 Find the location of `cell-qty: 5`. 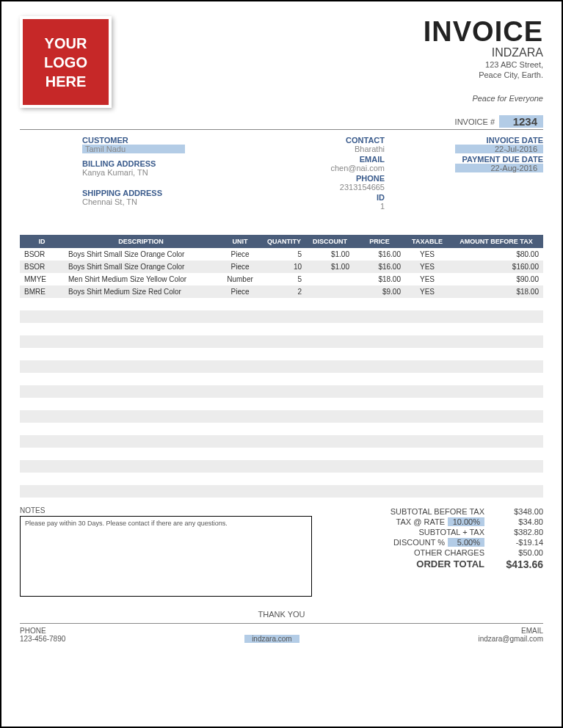

cell-qty: 5 is located at coordinates (284, 279).